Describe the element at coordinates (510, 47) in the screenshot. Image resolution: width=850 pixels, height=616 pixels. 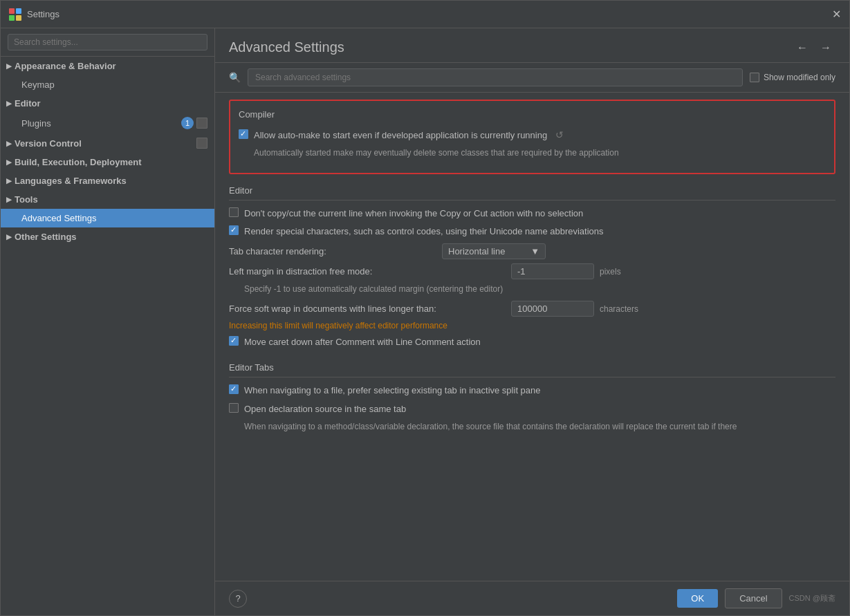
I see `panel-title: Advanced Settings` at that location.